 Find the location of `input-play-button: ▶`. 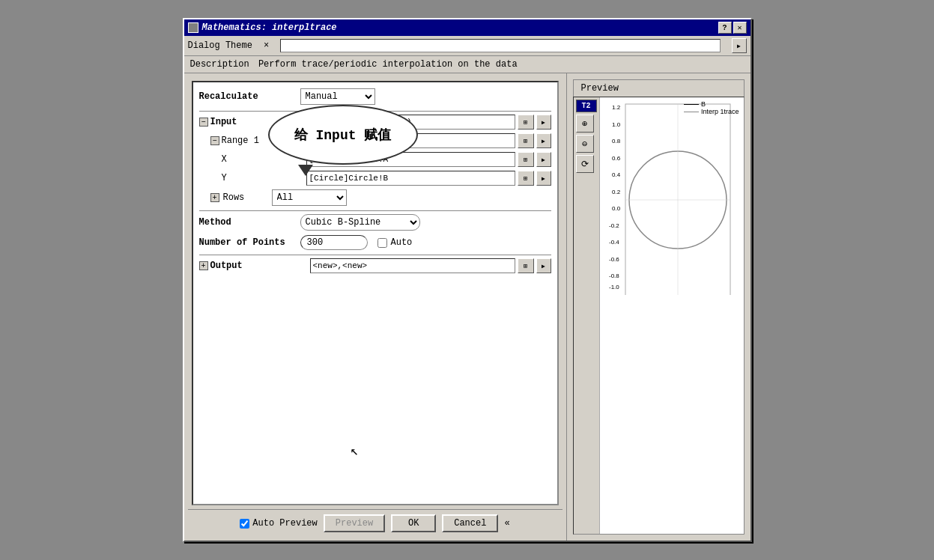

input-play-button: ▶ is located at coordinates (544, 122).